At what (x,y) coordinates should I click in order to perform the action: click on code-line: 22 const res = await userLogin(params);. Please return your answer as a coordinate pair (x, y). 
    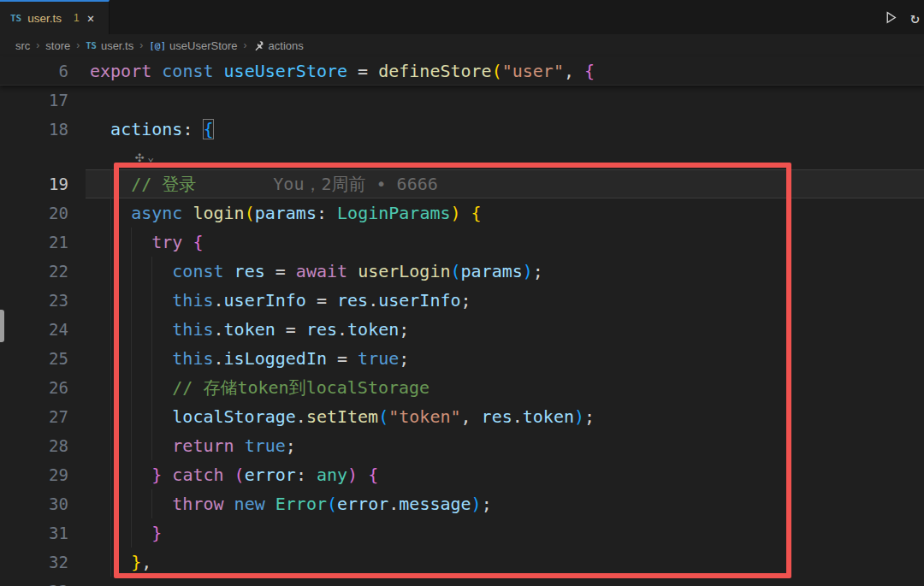
    Looking at the image, I should click on (462, 271).